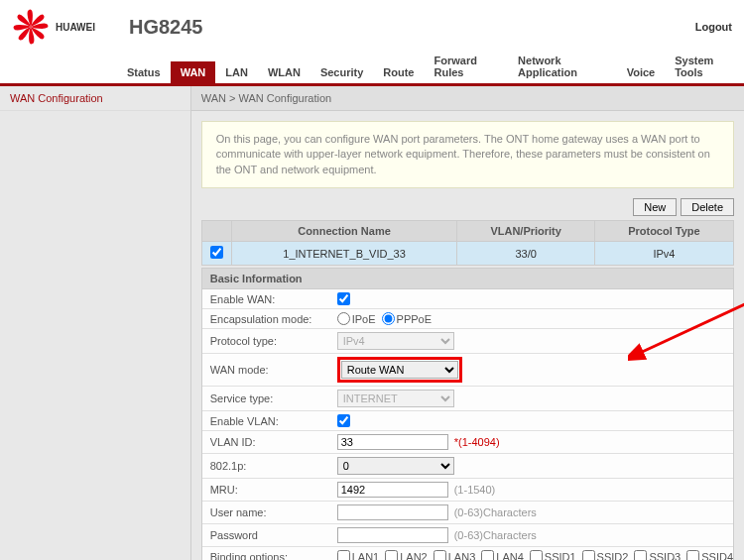 The height and width of the screenshot is (560, 744). What do you see at coordinates (466, 66) in the screenshot?
I see `nav-forward-rules: Forward Rules` at bounding box center [466, 66].